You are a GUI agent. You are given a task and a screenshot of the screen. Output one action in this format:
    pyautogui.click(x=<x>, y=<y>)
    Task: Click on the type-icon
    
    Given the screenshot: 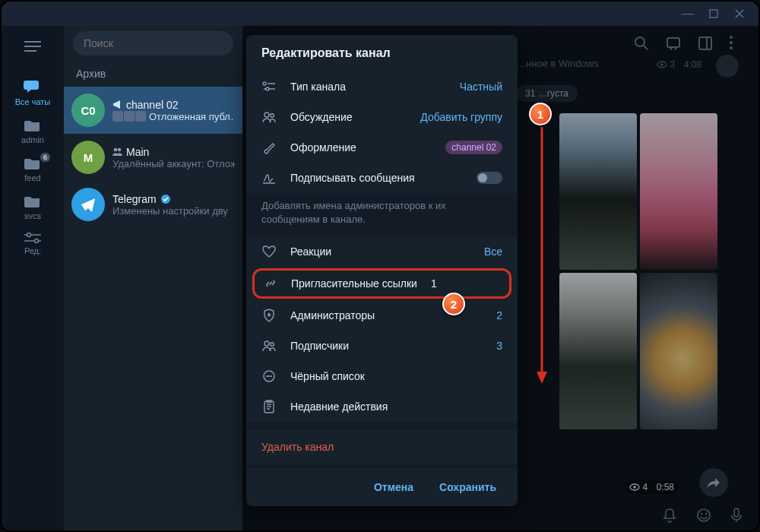 What is the action you would take?
    pyautogui.click(x=269, y=87)
    